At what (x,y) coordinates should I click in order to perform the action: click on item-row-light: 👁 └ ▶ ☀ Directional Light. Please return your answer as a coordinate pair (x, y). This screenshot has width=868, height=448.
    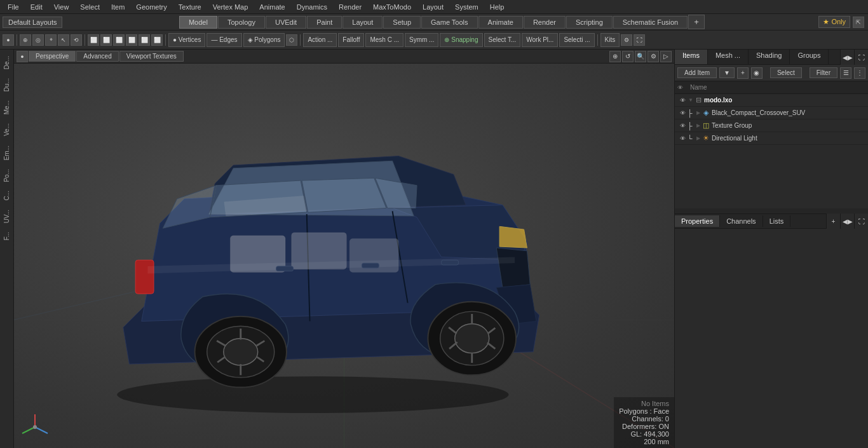
    Looking at the image, I should click on (771, 139).